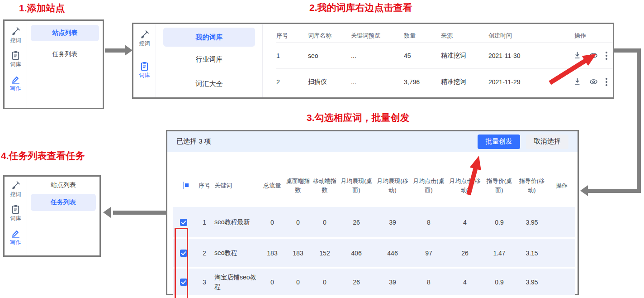  Describe the element at coordinates (107, 212) in the screenshot. I see `connector-3-4-arrowhead` at that location.